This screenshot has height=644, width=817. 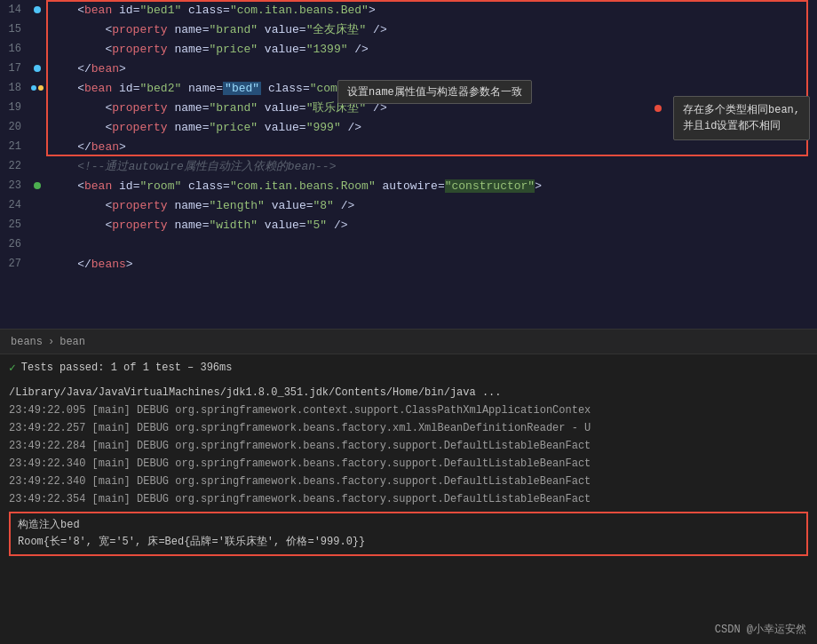 I want to click on line-number: 24, so click(x=14, y=205).